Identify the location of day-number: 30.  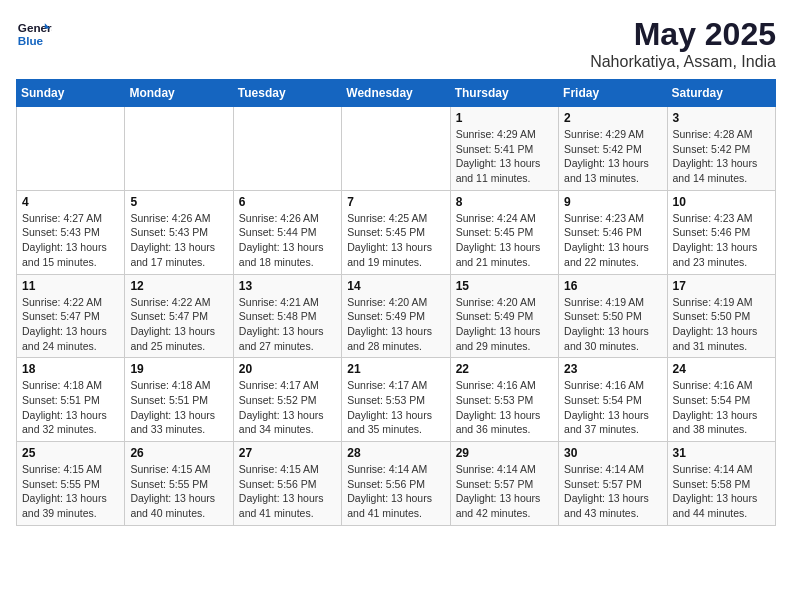
(612, 453).